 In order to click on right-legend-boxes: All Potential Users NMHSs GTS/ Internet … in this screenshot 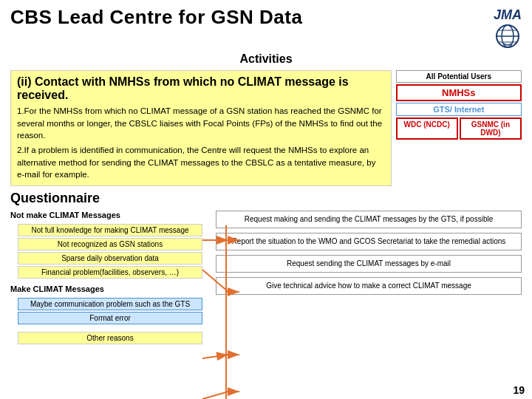, I will do `click(459, 129)`.